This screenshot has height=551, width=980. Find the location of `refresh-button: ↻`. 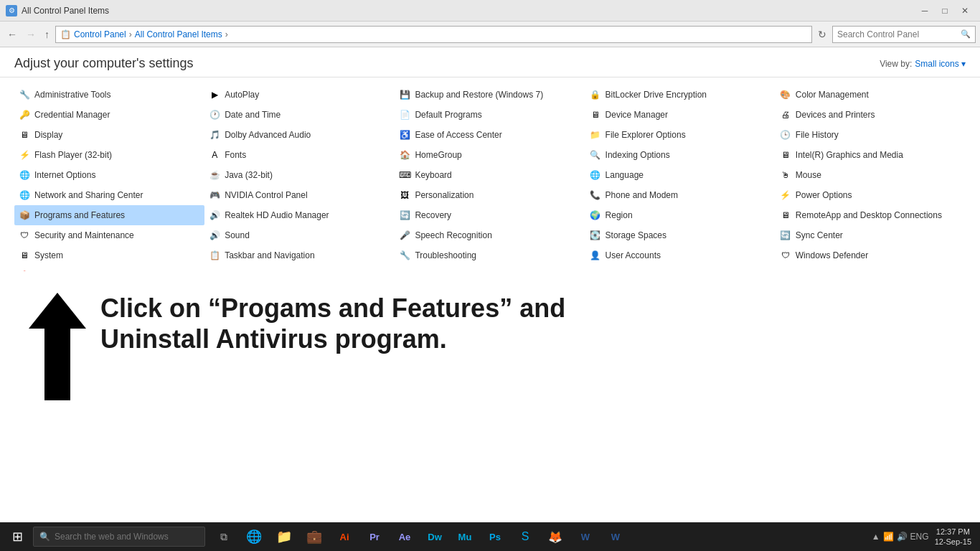

refresh-button: ↻ is located at coordinates (822, 34).